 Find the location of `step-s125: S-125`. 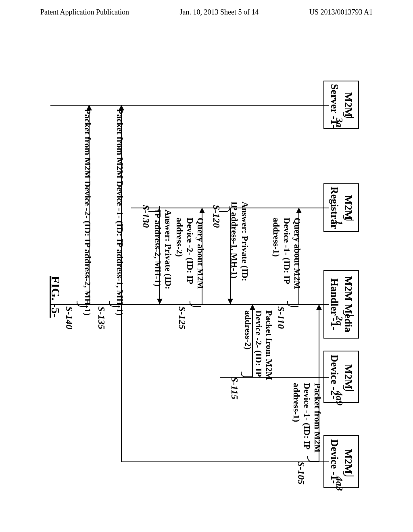

step-s125: S-125 is located at coordinates (182, 318).